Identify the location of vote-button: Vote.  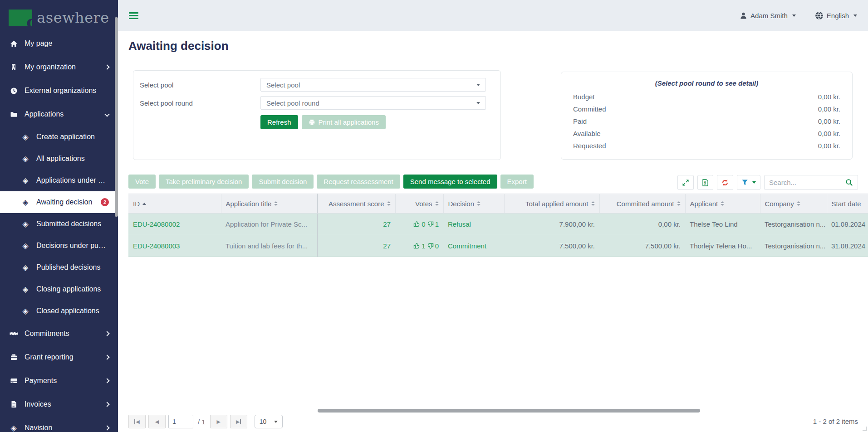
(142, 181).